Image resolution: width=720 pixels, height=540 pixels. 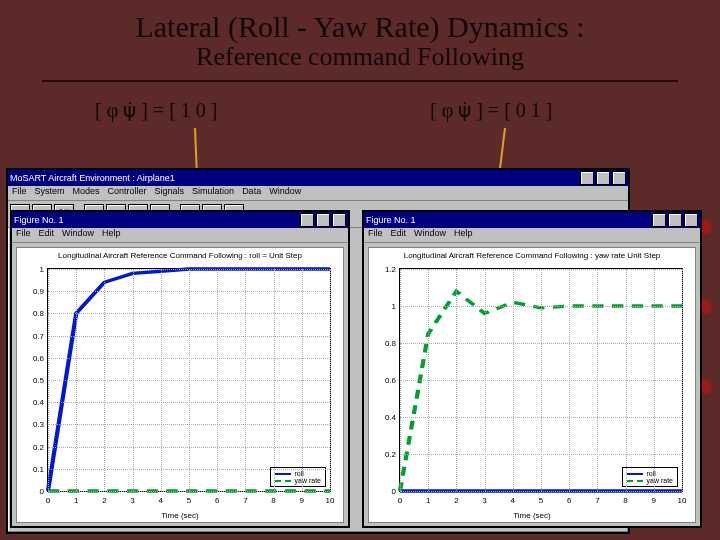 What do you see at coordinates (170, 193) in the screenshot?
I see `menu-item: Signals` at bounding box center [170, 193].